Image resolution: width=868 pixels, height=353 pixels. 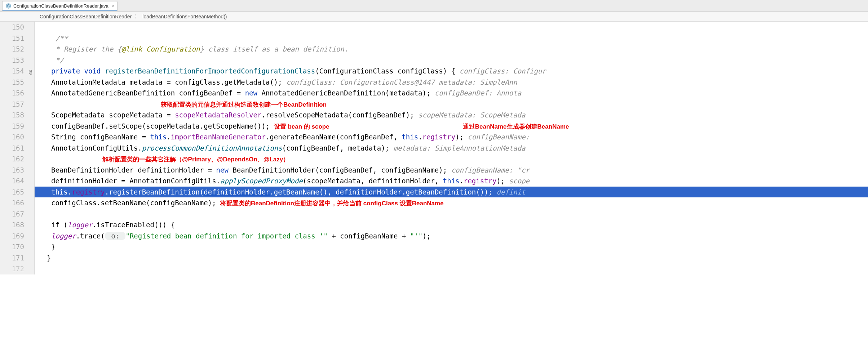 What do you see at coordinates (12, 170) in the screenshot?
I see `line-number: 163` at bounding box center [12, 170].